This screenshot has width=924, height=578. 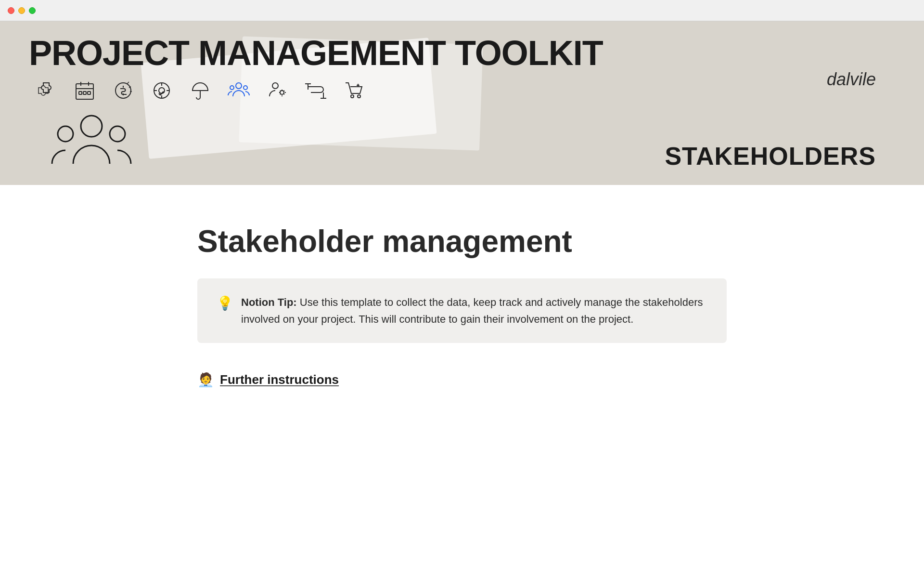 What do you see at coordinates (462, 87) in the screenshot?
I see `hero-nav` at bounding box center [462, 87].